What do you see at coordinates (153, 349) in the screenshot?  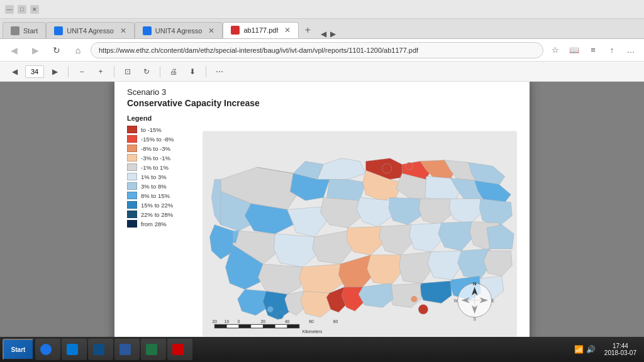 I see `taskbar-excel` at bounding box center [153, 349].